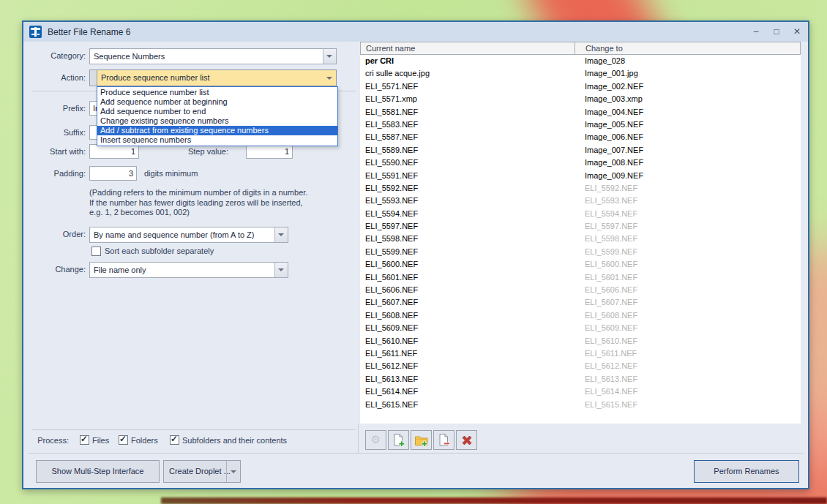  What do you see at coordinates (281, 235) in the screenshot?
I see `order-dropdown-button` at bounding box center [281, 235].